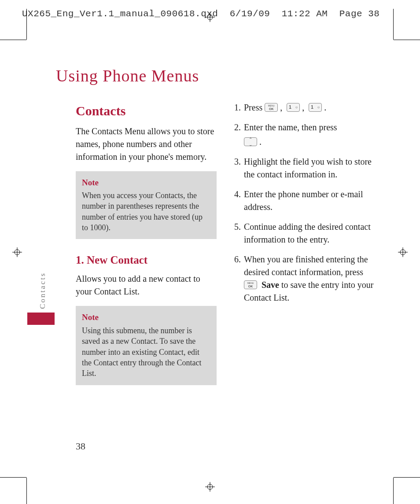 This screenshot has height=504, width=420. I want to click on step-2-trailing-post: ., so click(261, 142).